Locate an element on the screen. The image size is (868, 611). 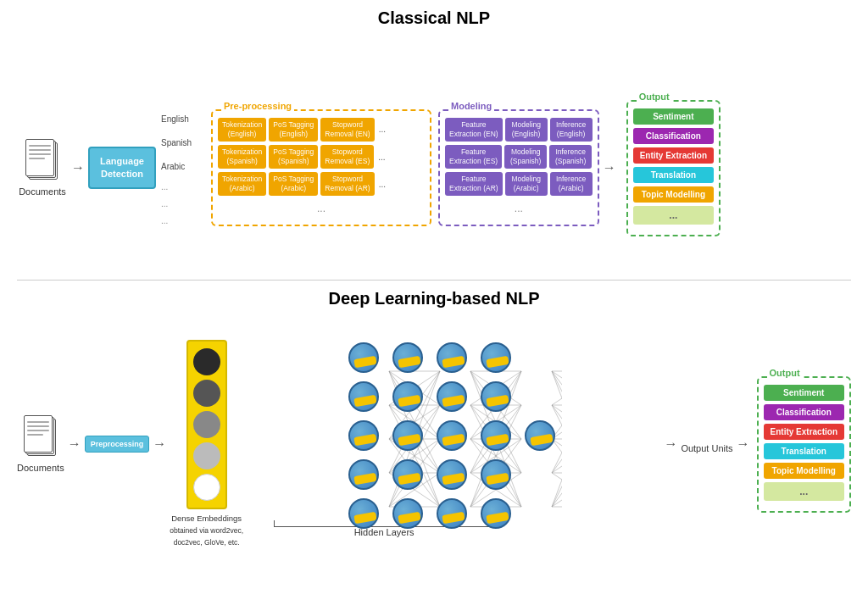
lang-detect-wrapper: LanguageDetection is located at coordinates (122, 168).